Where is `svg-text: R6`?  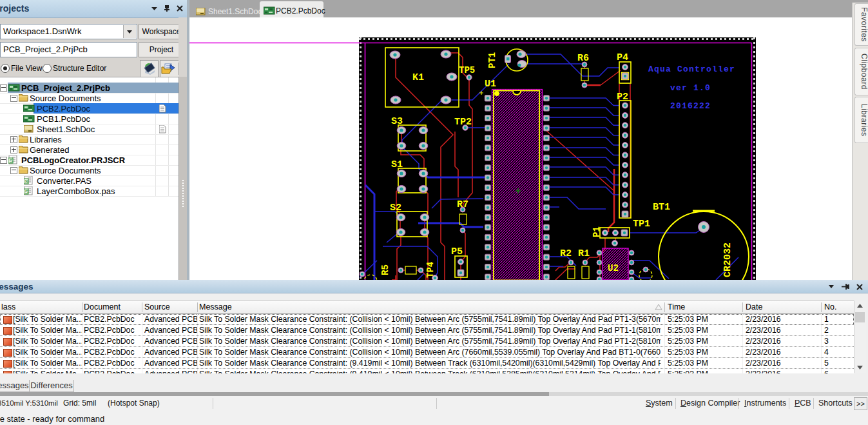 svg-text: R6 is located at coordinates (583, 58).